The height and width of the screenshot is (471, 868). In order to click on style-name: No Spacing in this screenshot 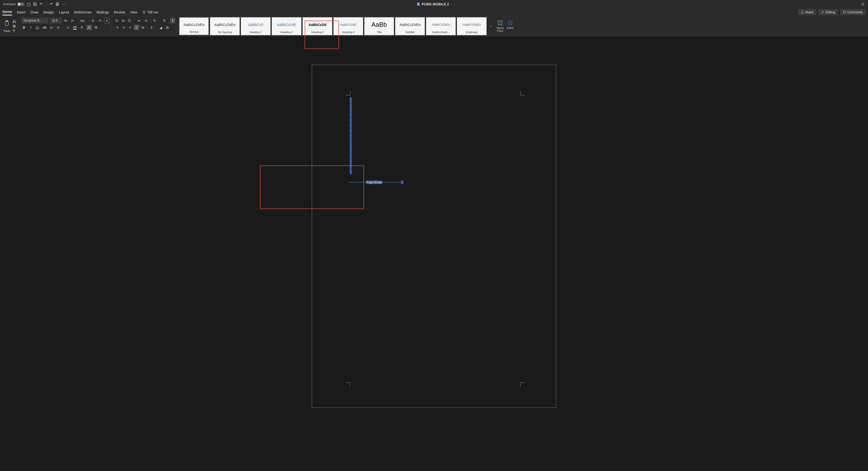, I will do `click(225, 32)`.